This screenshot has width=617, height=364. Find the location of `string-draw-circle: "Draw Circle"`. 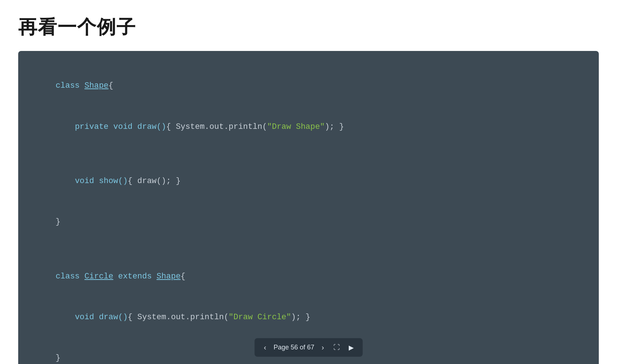

string-draw-circle: "Draw Circle" is located at coordinates (260, 317).